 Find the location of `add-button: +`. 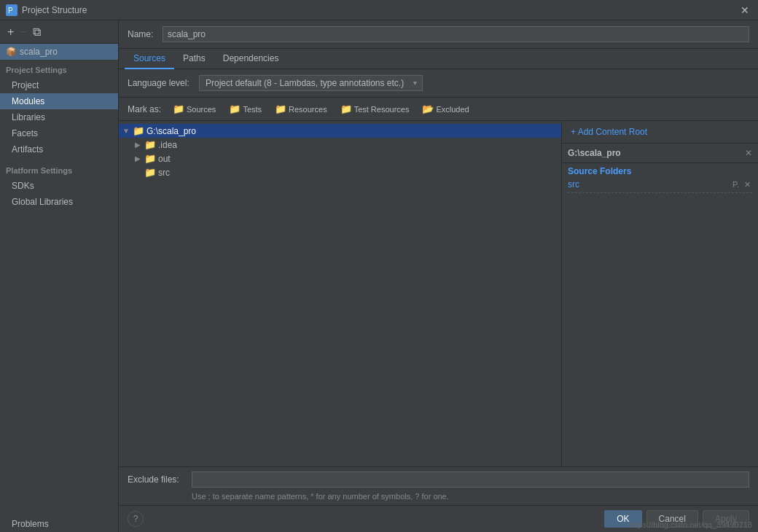

add-button: + is located at coordinates (10, 32).